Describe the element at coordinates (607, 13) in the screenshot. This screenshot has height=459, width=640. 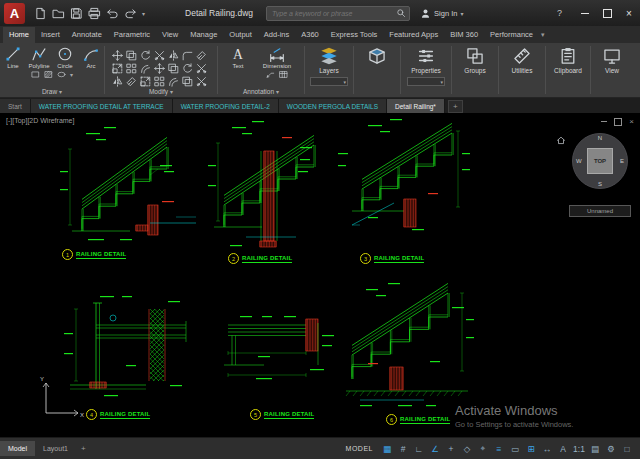
I see `maximize-button` at that location.